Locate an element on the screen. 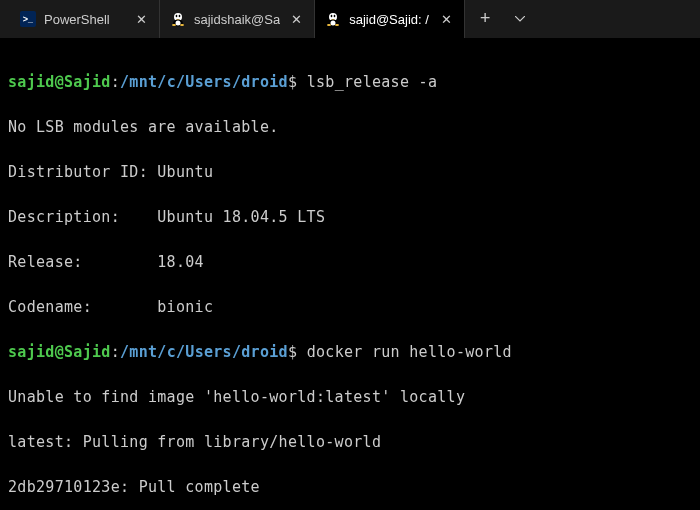 The height and width of the screenshot is (510, 700). tab-label: sajid@Sajid: / is located at coordinates (390, 20).